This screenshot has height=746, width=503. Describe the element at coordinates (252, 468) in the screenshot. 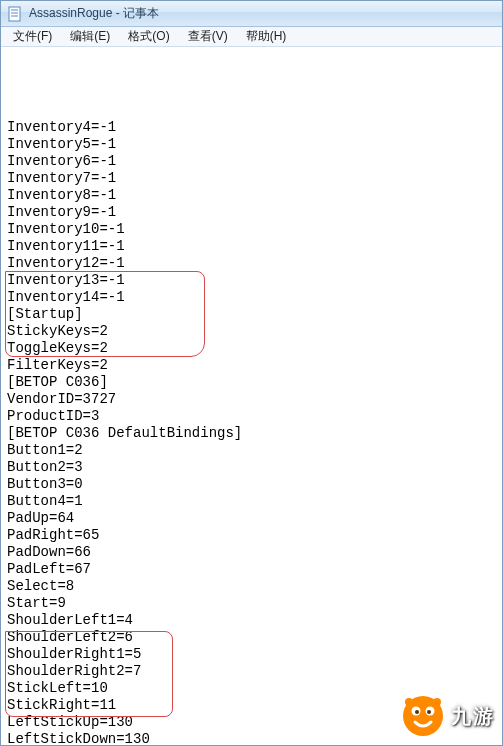

I see `text-line: Button2=3` at that location.